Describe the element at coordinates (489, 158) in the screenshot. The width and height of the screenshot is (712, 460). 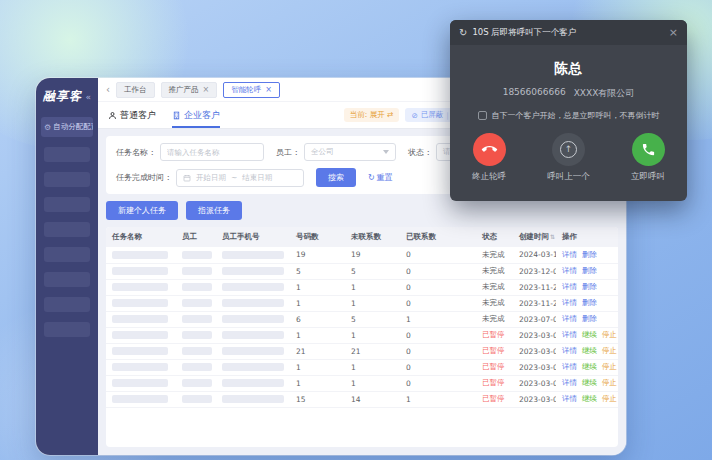
I see `stop-rotation-button: 终止轮呼` at that location.